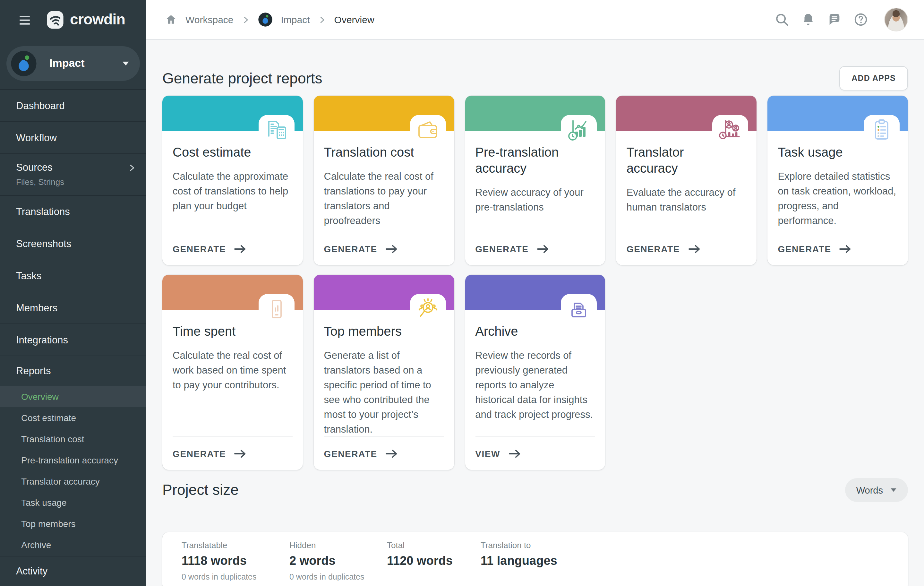 The image size is (924, 586). Describe the element at coordinates (73, 138) in the screenshot. I see `sidebar-item-workflow: Workflow` at that location.